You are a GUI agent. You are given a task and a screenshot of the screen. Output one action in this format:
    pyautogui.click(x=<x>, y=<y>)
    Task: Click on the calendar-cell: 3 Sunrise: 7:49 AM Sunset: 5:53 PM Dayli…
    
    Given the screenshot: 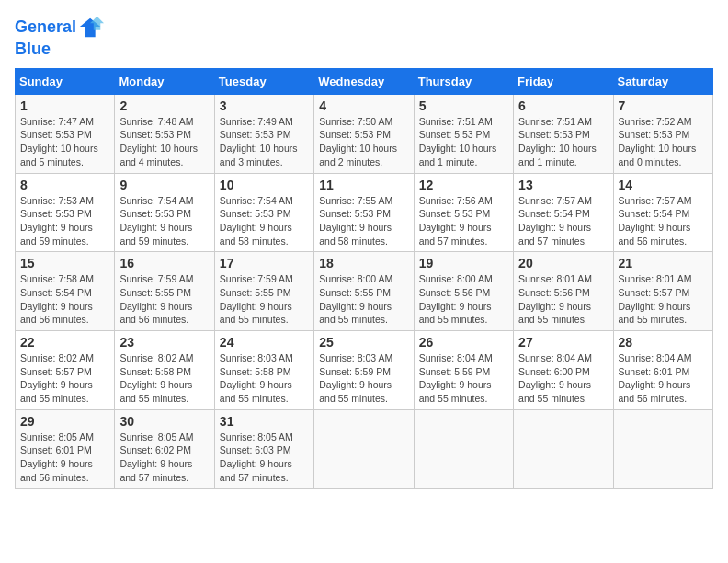 What is the action you would take?
    pyautogui.click(x=264, y=133)
    